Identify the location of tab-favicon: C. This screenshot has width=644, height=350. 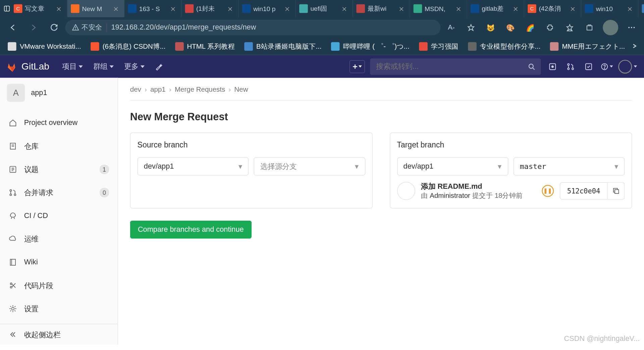
(18, 9).